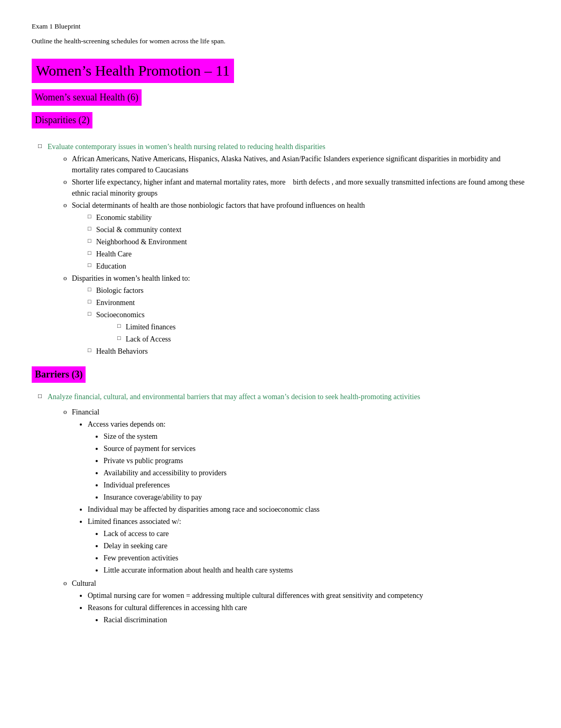 The height and width of the screenshot is (728, 561). What do you see at coordinates (120, 315) in the screenshot?
I see `item-text: Socioeconomics` at bounding box center [120, 315].